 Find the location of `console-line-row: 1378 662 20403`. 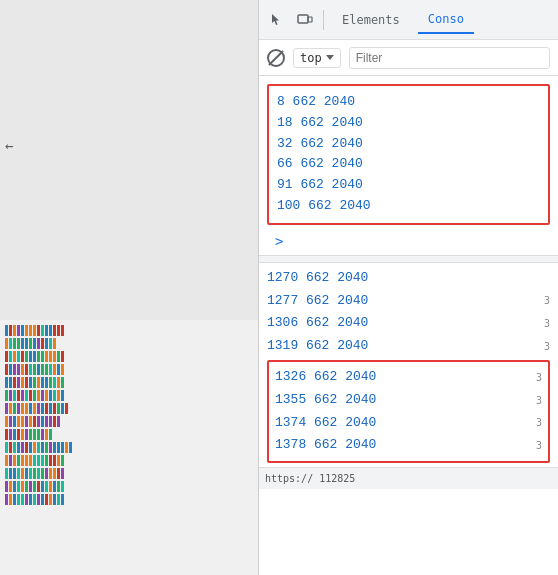

console-line-row: 1378 662 20403 is located at coordinates (408, 446).